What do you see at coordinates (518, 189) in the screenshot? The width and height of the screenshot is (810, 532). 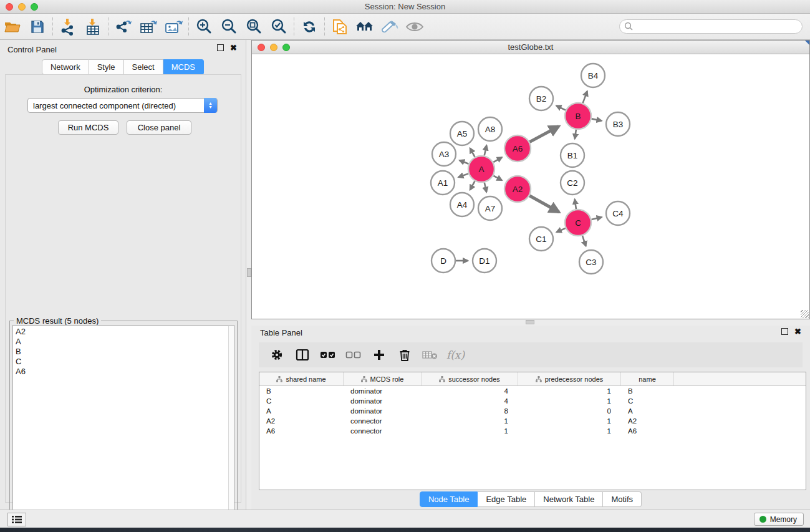 I see `graph-node-A2: A2` at bounding box center [518, 189].